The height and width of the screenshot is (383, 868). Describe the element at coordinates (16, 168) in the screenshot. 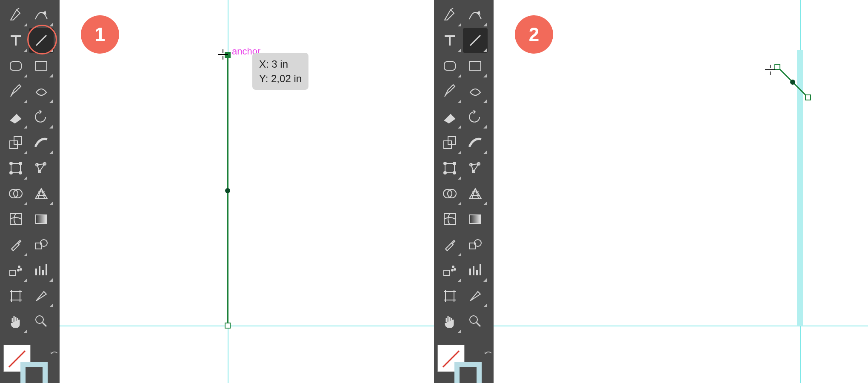

I see `free-transform-icon` at that location.